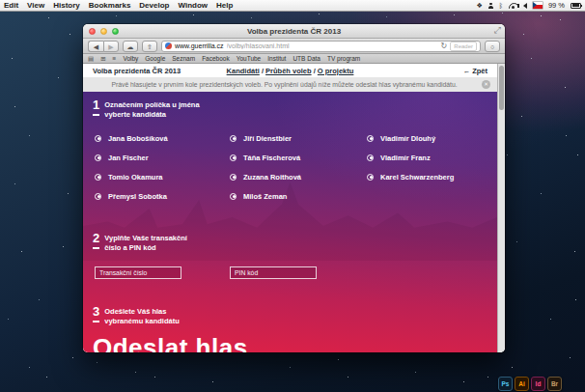 The height and width of the screenshot is (392, 585). I want to click on reading-list-icon: ≡, so click(115, 58).